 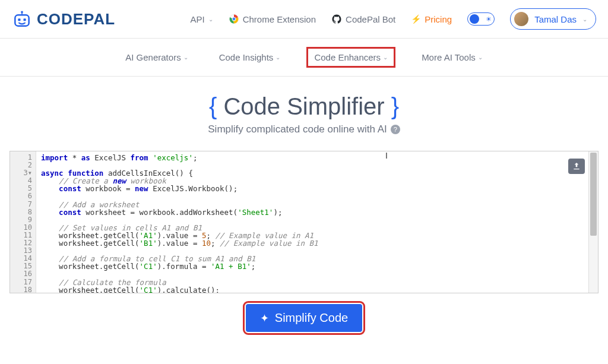 I want to click on top-header: CODEPAL API ⌄ Chrome Extension, so click(x=304, y=19).